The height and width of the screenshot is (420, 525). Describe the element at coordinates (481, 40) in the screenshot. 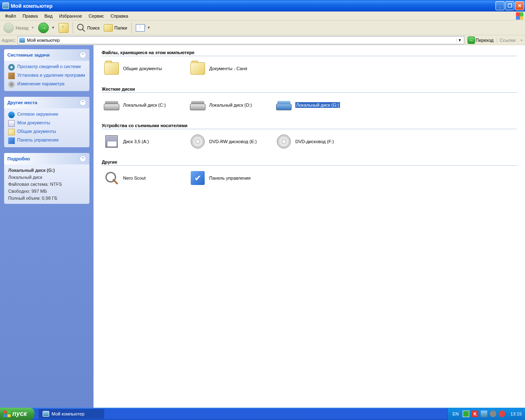

I see `go-button: → Переход` at that location.